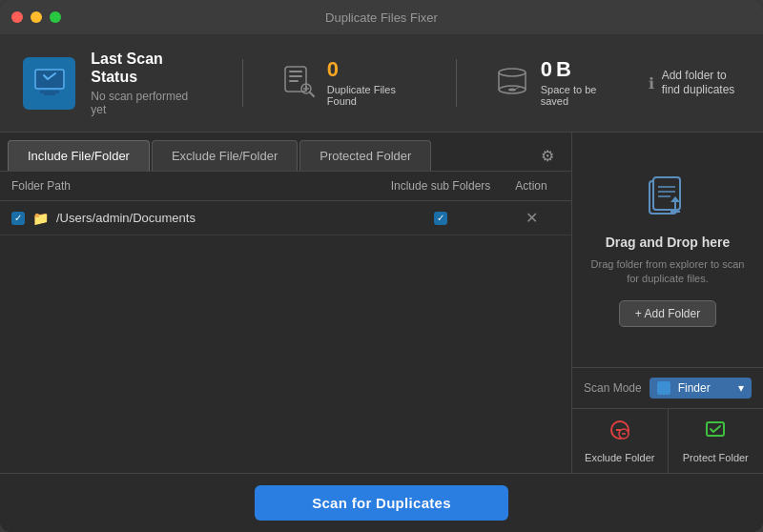  Describe the element at coordinates (546, 70) in the screenshot. I see `space-number: 0` at that location.